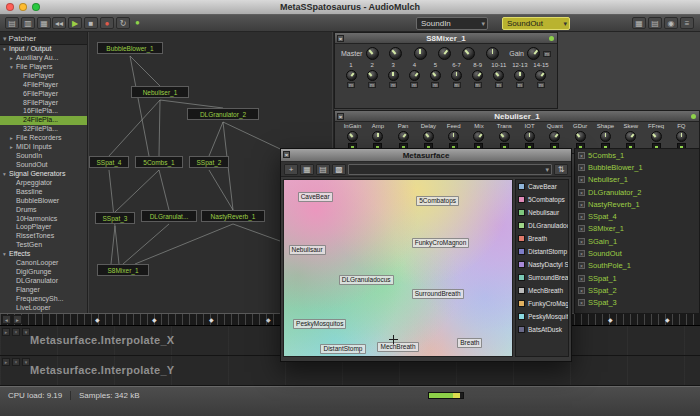 The height and width of the screenshot is (416, 700). Describe the element at coordinates (542, 252) in the screenshot. I see `snapshot-list-item: DistantStomp` at that location.